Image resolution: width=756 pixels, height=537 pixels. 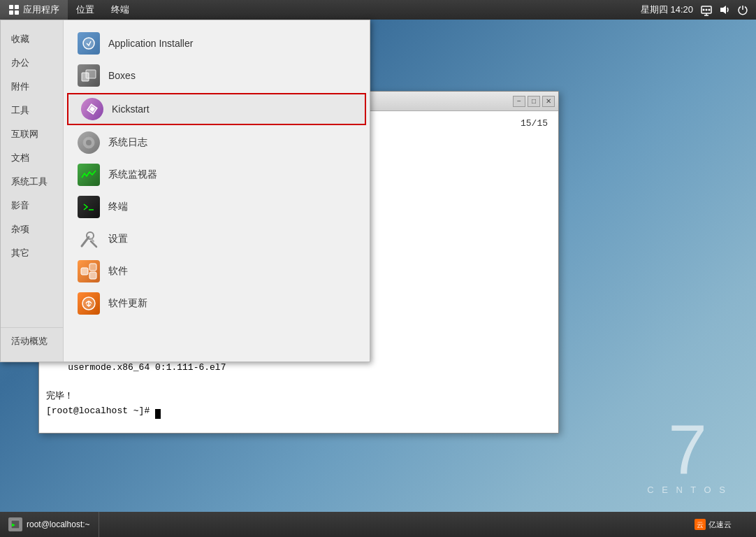 I want to click on page-number: 15/15, so click(x=534, y=123).